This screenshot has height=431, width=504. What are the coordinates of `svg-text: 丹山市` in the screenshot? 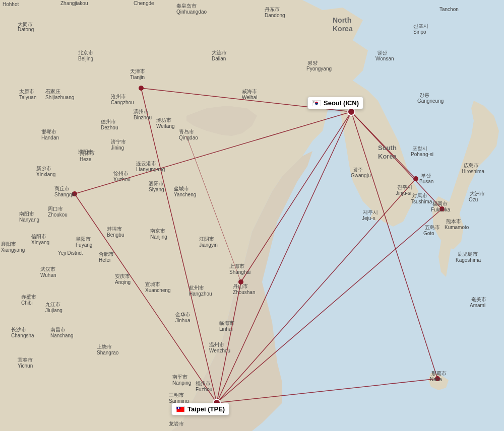 It's located at (240, 286).